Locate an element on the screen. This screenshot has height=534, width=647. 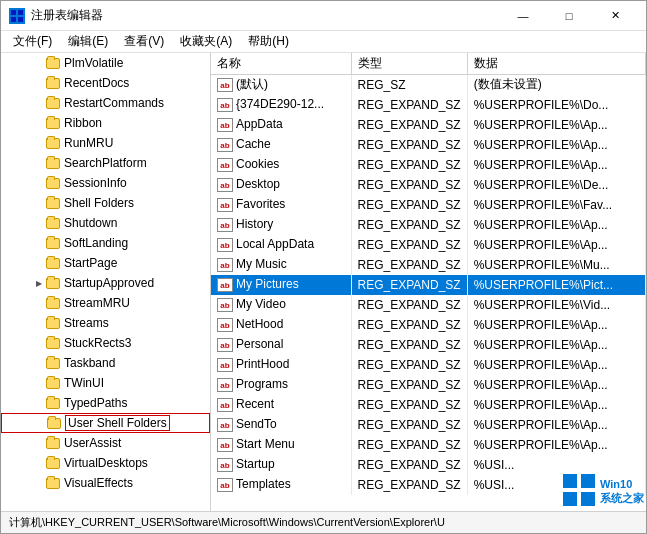
maximize-button: □ is located at coordinates (569, 16).